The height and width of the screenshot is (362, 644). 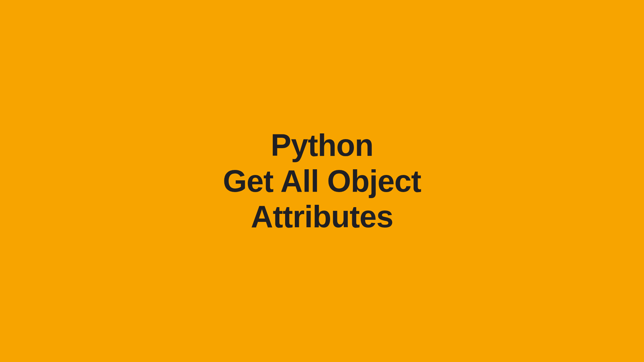 I want to click on title-line-2: Get All Object, so click(x=322, y=181).